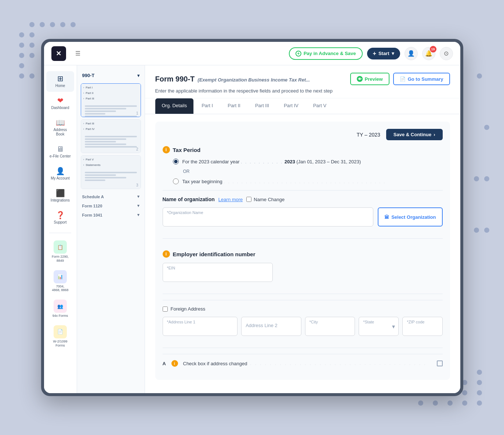 This screenshot has width=504, height=435. Describe the element at coordinates (166, 254) in the screenshot. I see `ein-info-icon: i` at that location.